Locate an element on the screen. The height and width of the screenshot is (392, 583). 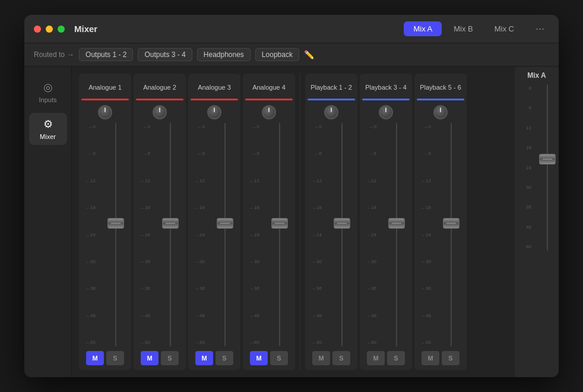
master-fader-area: 0 6 12 18 24 30 36 48 60 is located at coordinates (537, 167).